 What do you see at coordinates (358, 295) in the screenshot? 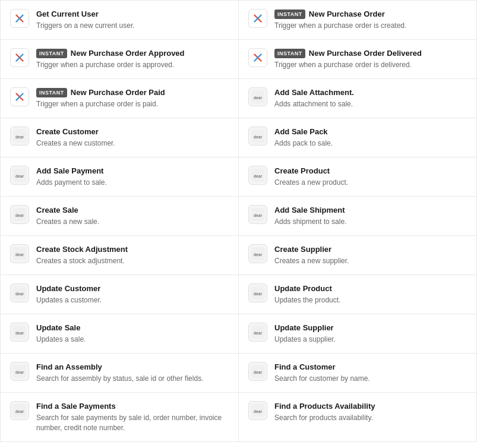
I see `item-update-product: dear Update ProductUpdates the product.` at bounding box center [358, 295].